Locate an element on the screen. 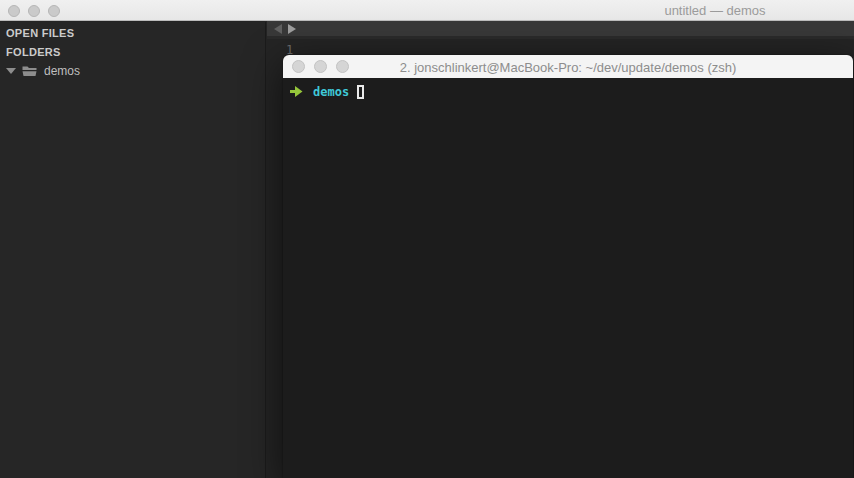  sidebar-folder-demos: demos is located at coordinates (132, 71).